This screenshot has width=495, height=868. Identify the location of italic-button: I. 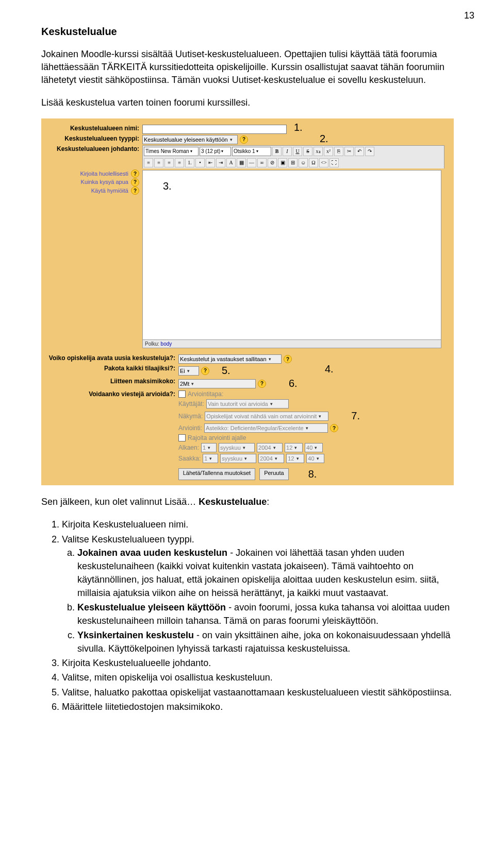
(287, 151).